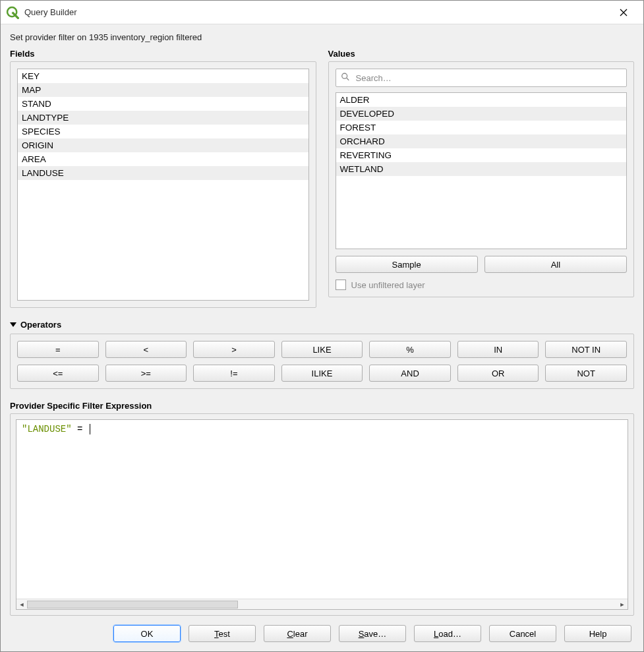 Image resolution: width=644 pixels, height=652 pixels. Describe the element at coordinates (322, 373) in the screenshot. I see `operator-button: ILIKE` at that location.